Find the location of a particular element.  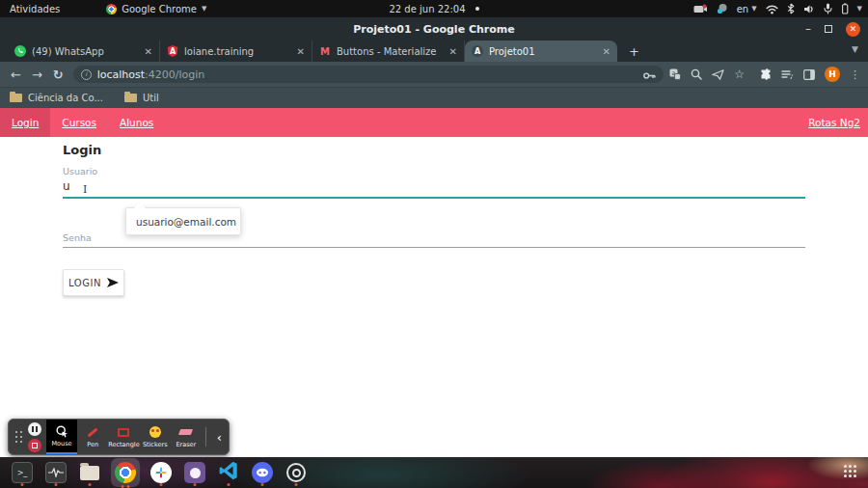

forward-button: → is located at coordinates (37, 75).